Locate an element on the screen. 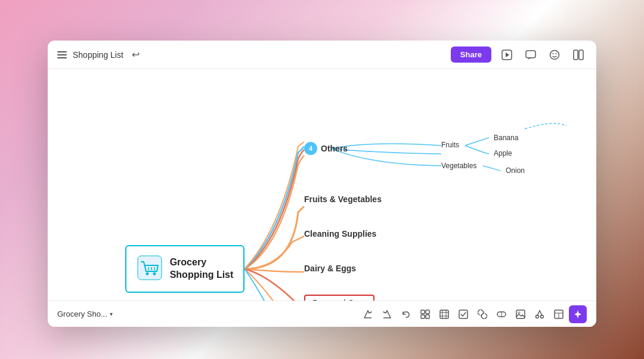 This screenshot has height=359, width=644. undo-icon: ↩ is located at coordinates (136, 55).